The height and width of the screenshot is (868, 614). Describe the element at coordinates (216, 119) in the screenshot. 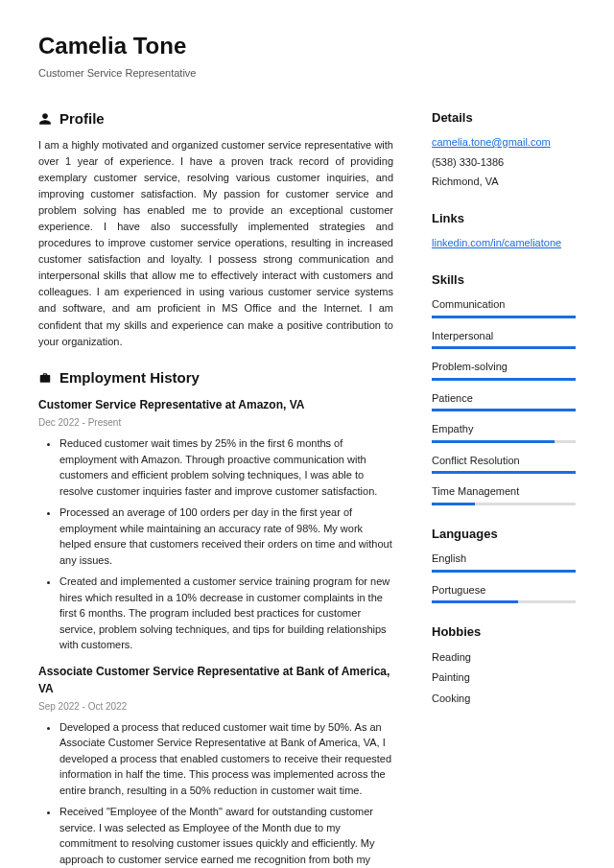

I see `profile-heading: Profile` at that location.